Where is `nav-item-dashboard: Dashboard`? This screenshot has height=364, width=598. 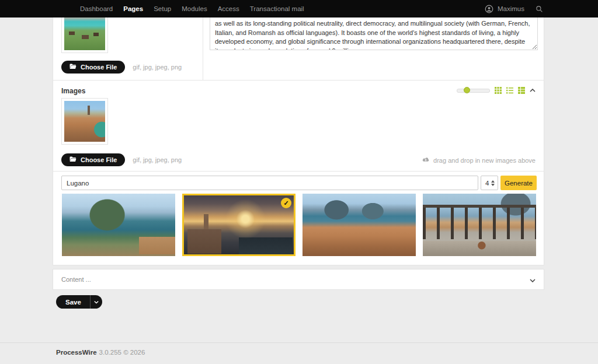 nav-item-dashboard: Dashboard is located at coordinates (96, 9).